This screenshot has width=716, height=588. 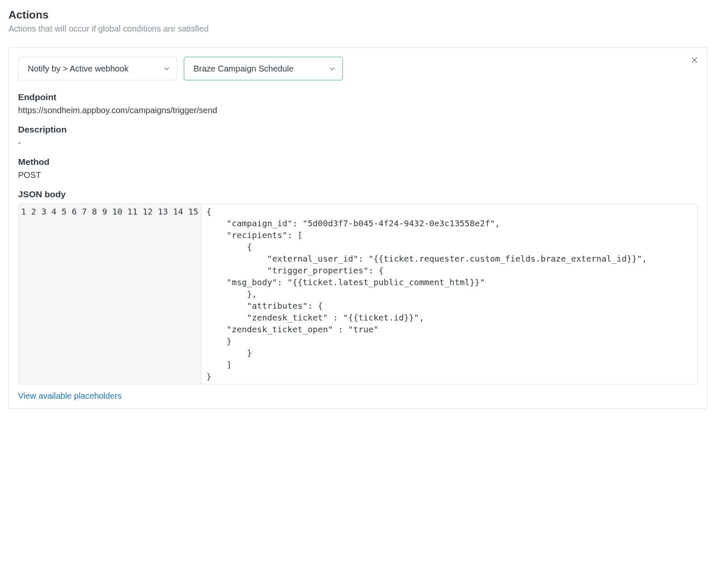 What do you see at coordinates (358, 136) in the screenshot?
I see `description-field: Description -` at bounding box center [358, 136].